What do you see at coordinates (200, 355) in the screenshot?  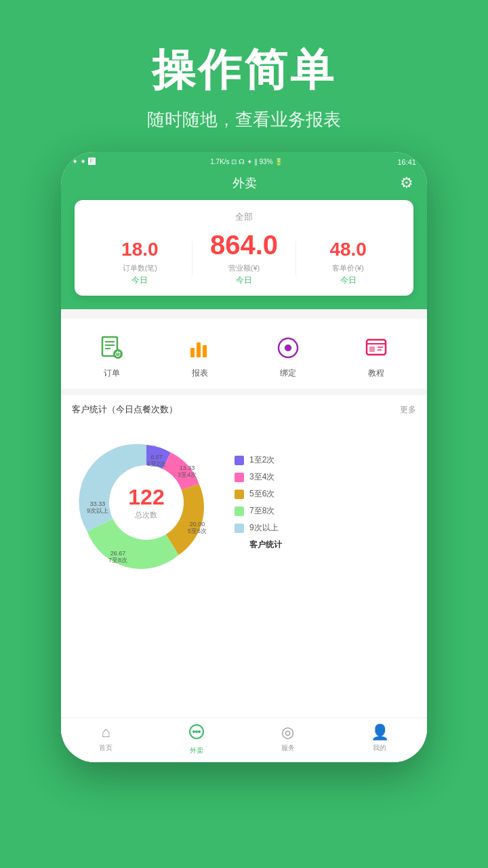 I see `action-reports: 报表` at bounding box center [200, 355].